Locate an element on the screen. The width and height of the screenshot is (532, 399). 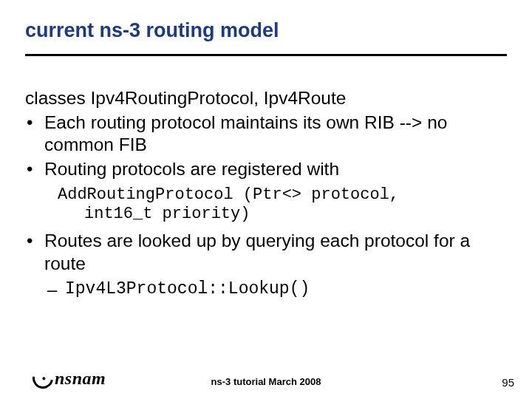
logo-text: nsnam is located at coordinates (80, 378).